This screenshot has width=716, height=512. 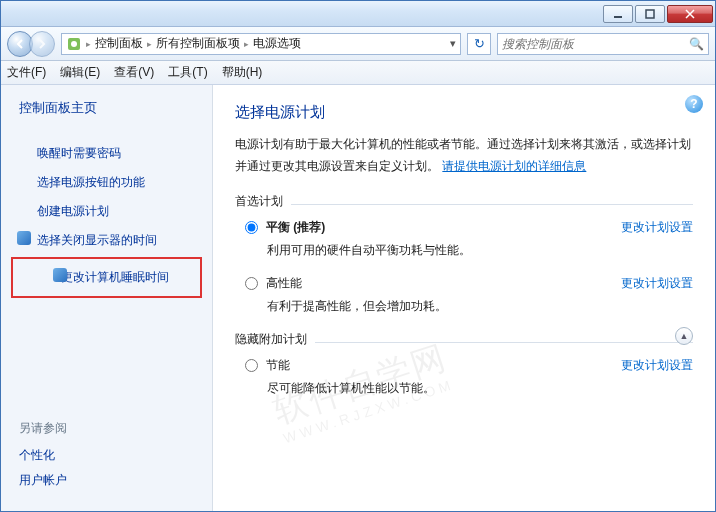 I want to click on dropdown-chevron-icon: ▾, so click(x=453, y=44).